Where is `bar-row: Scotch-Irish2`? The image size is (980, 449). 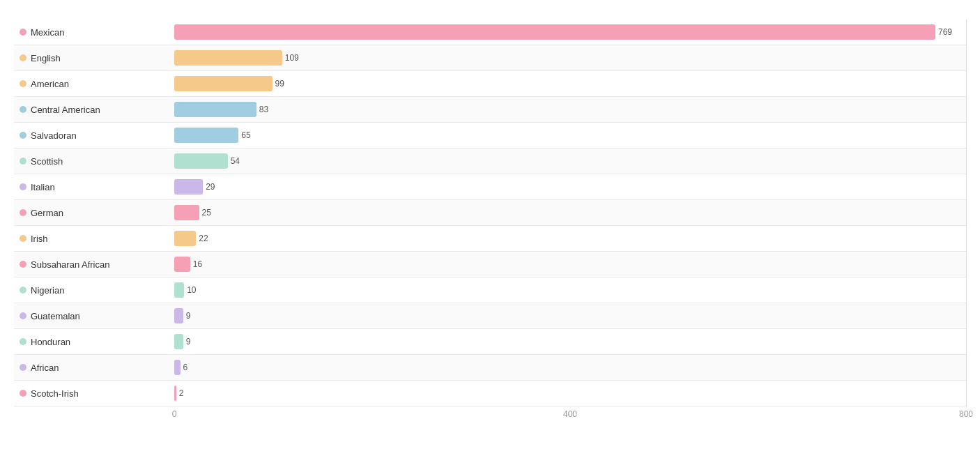
bar-row: Scotch-Irish2 is located at coordinates (490, 393).